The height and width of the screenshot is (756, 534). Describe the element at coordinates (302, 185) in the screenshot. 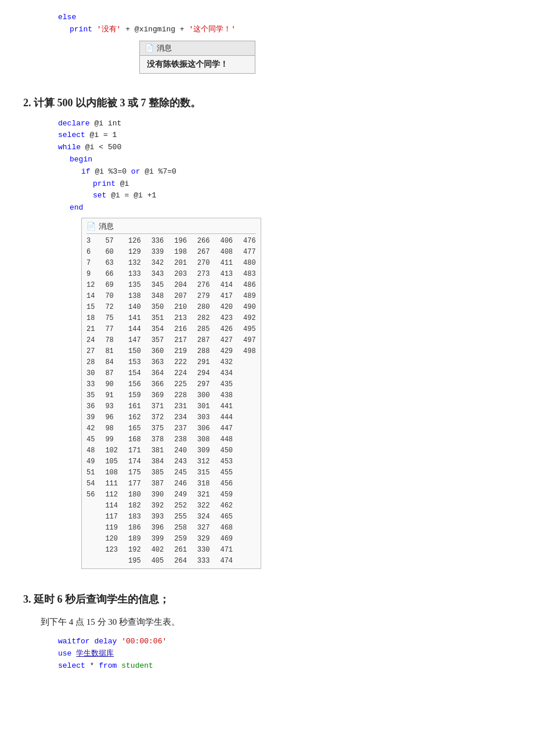

I see `print-i-line: print @i` at that location.